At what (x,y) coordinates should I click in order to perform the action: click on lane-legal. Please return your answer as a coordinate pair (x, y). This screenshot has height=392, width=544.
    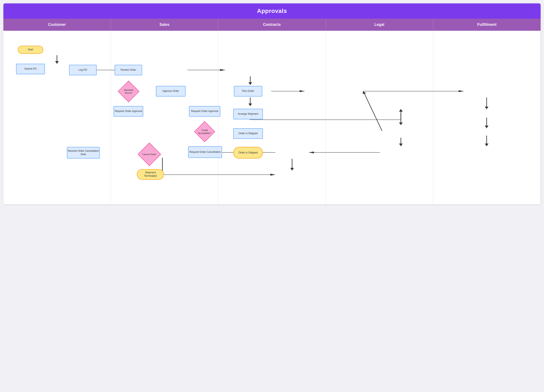
    Looking at the image, I should click on (379, 117).